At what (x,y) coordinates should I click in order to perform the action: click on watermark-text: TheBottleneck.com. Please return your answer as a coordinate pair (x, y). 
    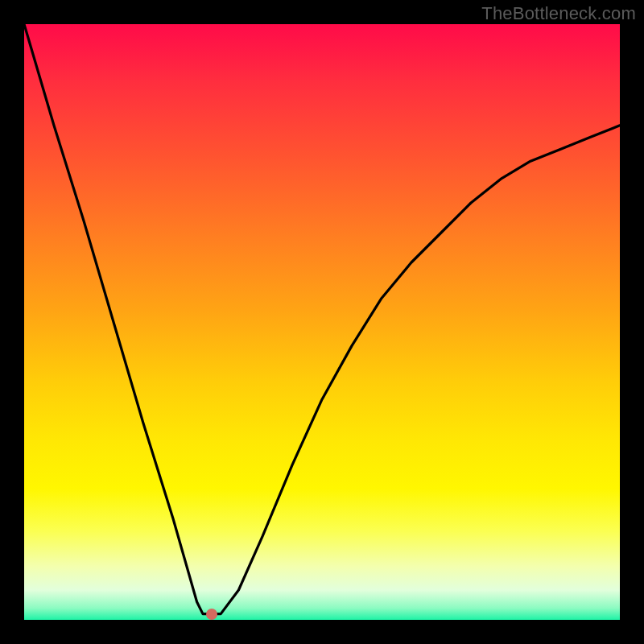
    Looking at the image, I should click on (559, 14).